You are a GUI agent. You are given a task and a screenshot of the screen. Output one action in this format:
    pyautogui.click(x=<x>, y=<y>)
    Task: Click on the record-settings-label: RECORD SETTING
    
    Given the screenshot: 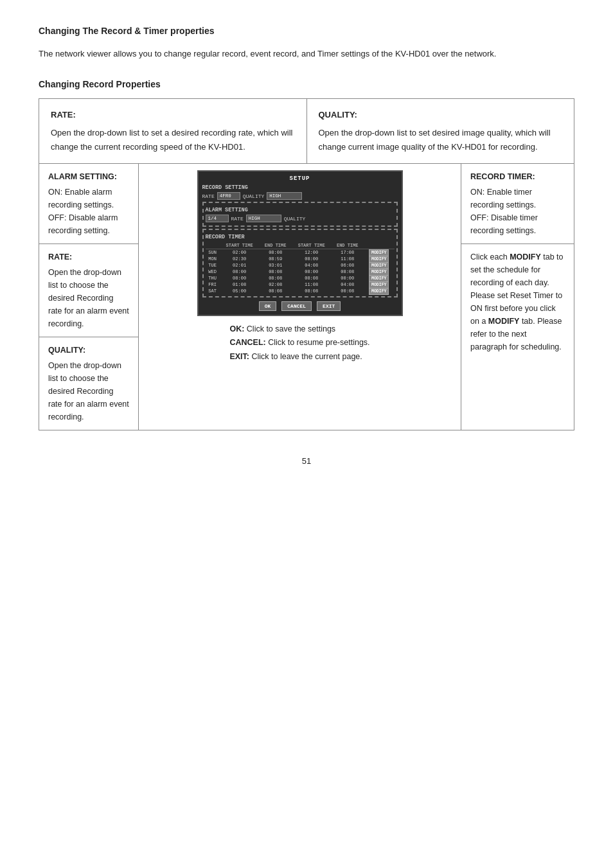 What is the action you would take?
    pyautogui.click(x=300, y=188)
    